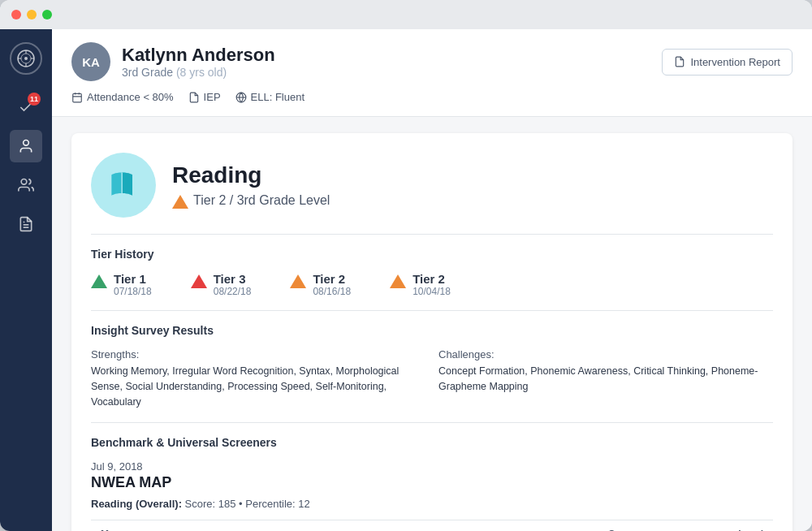  Describe the element at coordinates (251, 201) in the screenshot. I see `subject-tier: Tier 2 / 3rd Grade Level` at that location.